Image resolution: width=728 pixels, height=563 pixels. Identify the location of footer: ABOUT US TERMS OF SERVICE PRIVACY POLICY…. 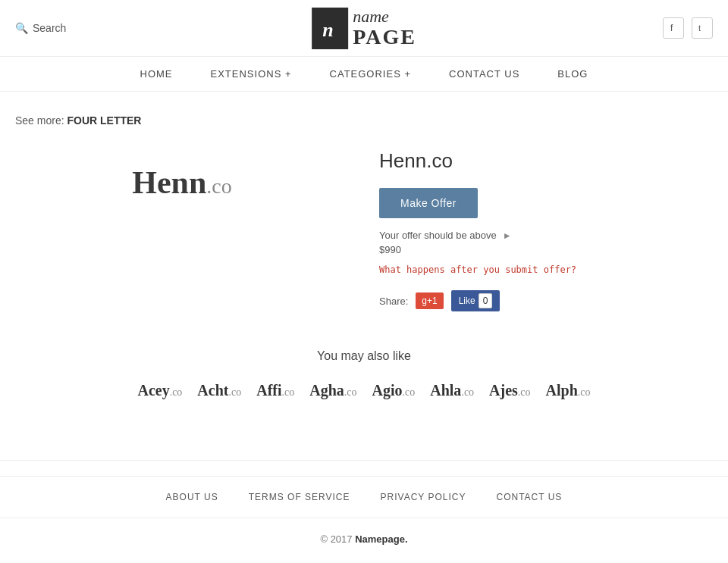
(364, 518).